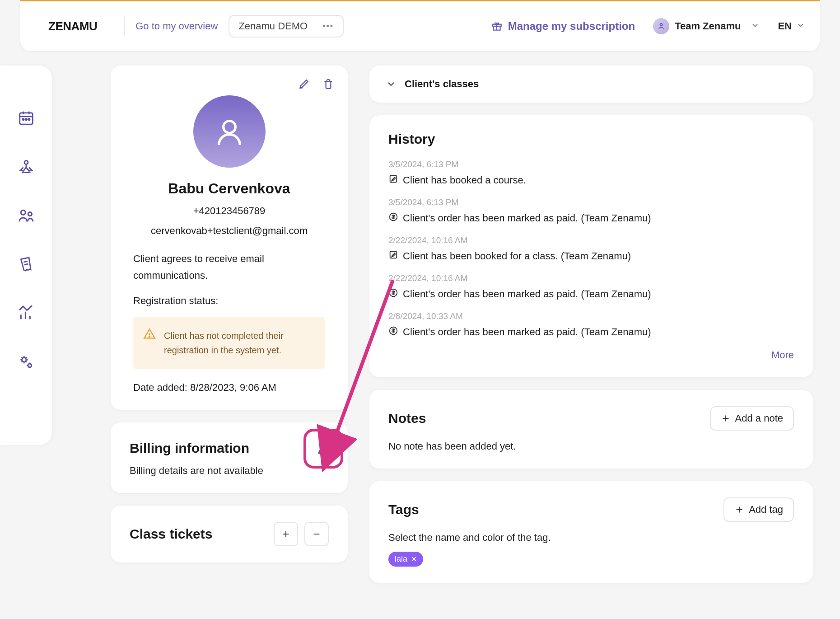 Image resolution: width=840 pixels, height=619 pixels. What do you see at coordinates (229, 189) in the screenshot?
I see `client-name: Babu Cervenkova` at bounding box center [229, 189].